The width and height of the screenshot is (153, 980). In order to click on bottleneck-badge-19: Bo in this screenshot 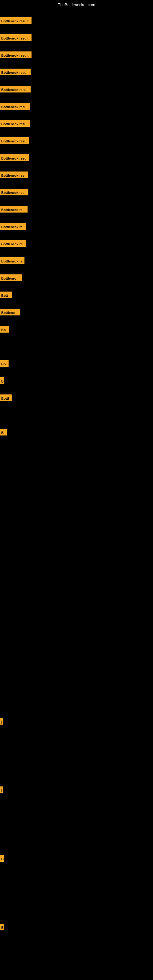, I will do `click(5, 364)`.